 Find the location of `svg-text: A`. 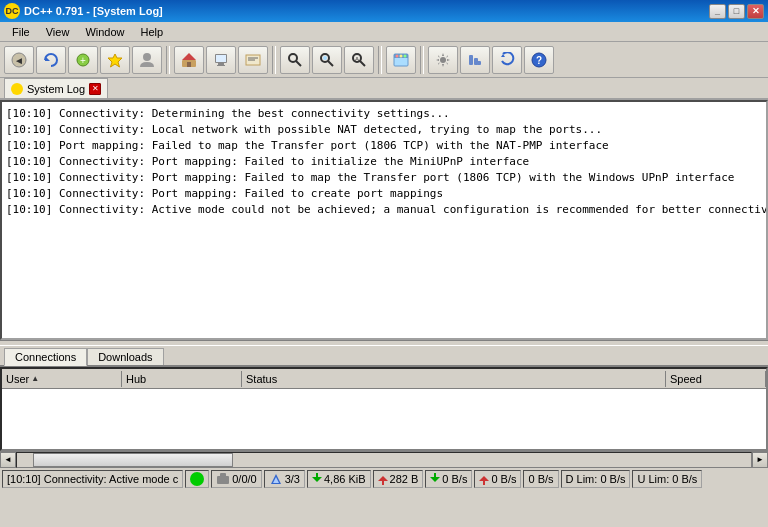

svg-text: A is located at coordinates (357, 59).